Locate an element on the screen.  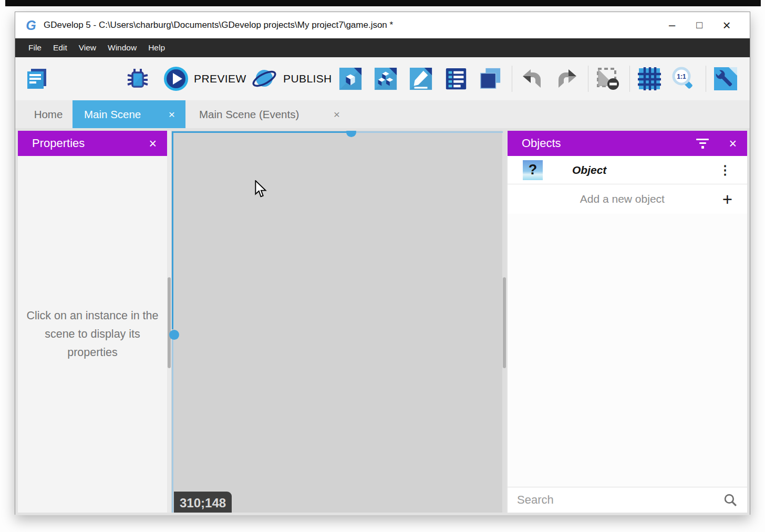
tab-main-scene-label: Main Scene is located at coordinates (112, 114).